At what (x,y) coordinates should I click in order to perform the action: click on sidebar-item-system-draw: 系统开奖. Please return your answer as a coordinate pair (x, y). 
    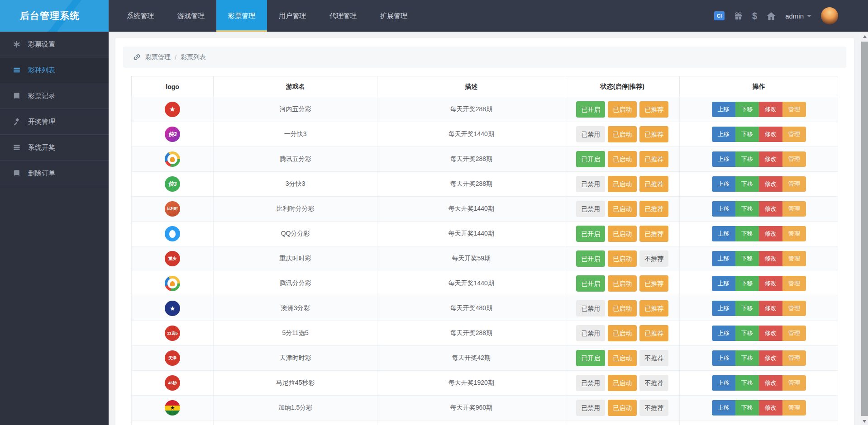
    Looking at the image, I should click on (54, 147).